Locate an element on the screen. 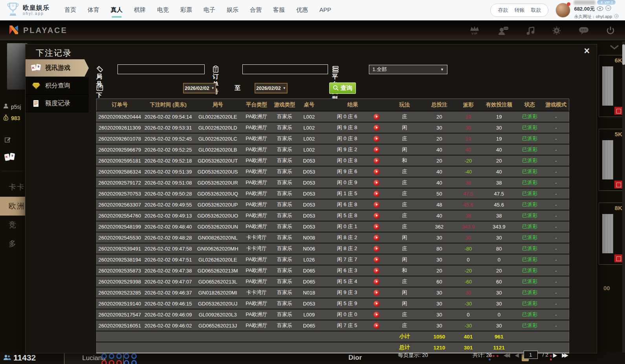  support-icon is located at coordinates (503, 31).